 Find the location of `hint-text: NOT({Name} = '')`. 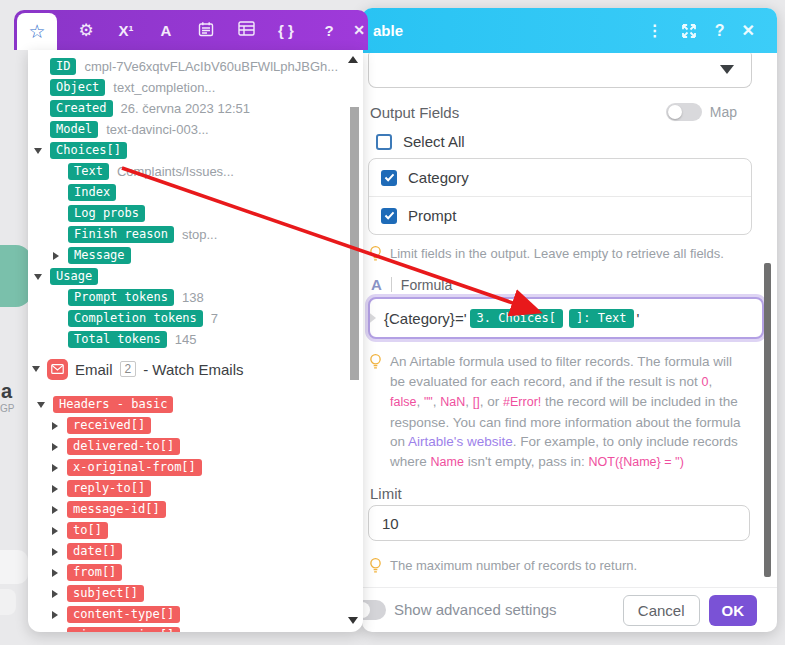

hint-text: NOT({Name} = '') is located at coordinates (636, 462).